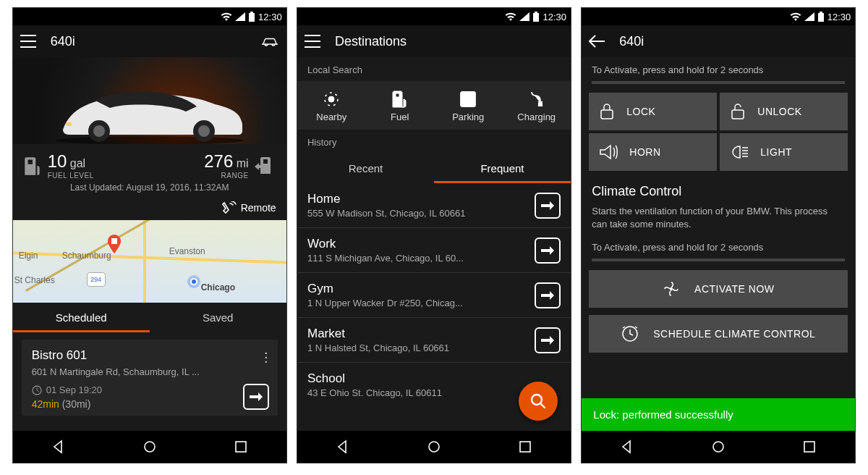  What do you see at coordinates (652, 152) in the screenshot?
I see `horn-button: HORN` at bounding box center [652, 152].